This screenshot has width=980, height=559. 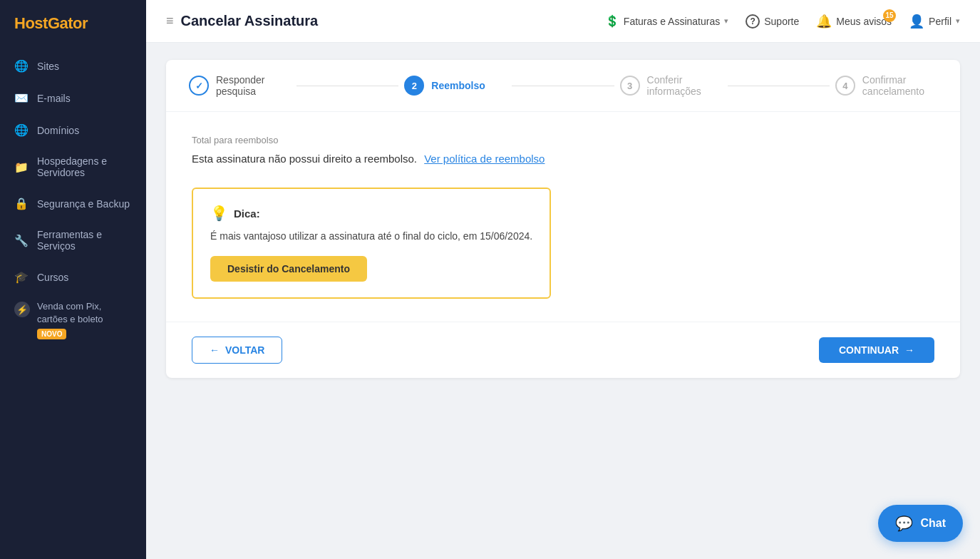 I want to click on sidebar-item-label: E-mails, so click(x=54, y=98).